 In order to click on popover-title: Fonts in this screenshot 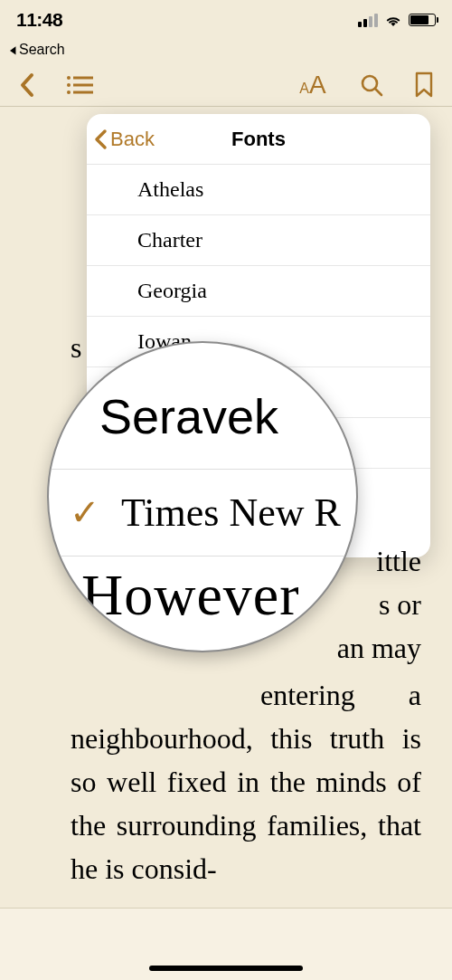, I will do `click(259, 139)`.